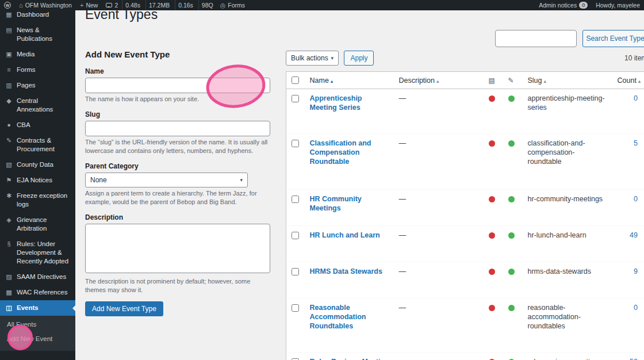  What do you see at coordinates (439, 81) in the screenshot?
I see `column-header-description: Description▴` at bounding box center [439, 81].